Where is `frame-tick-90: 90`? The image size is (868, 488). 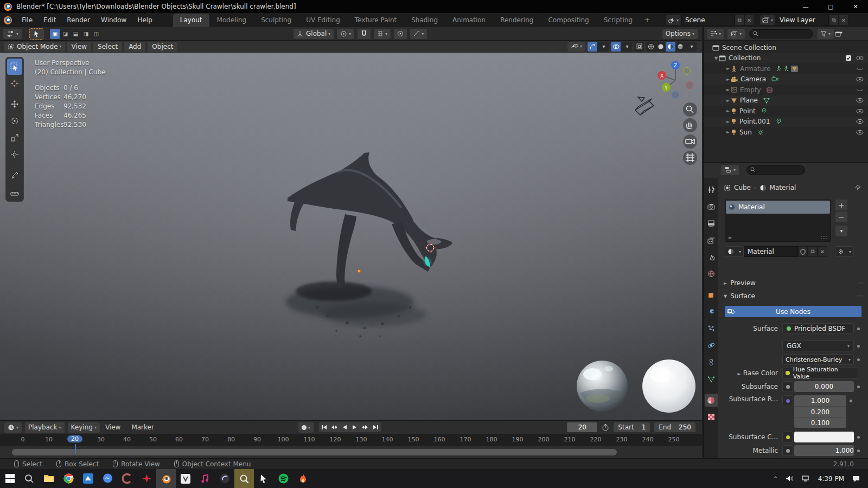 frame-tick-90: 90 is located at coordinates (257, 439).